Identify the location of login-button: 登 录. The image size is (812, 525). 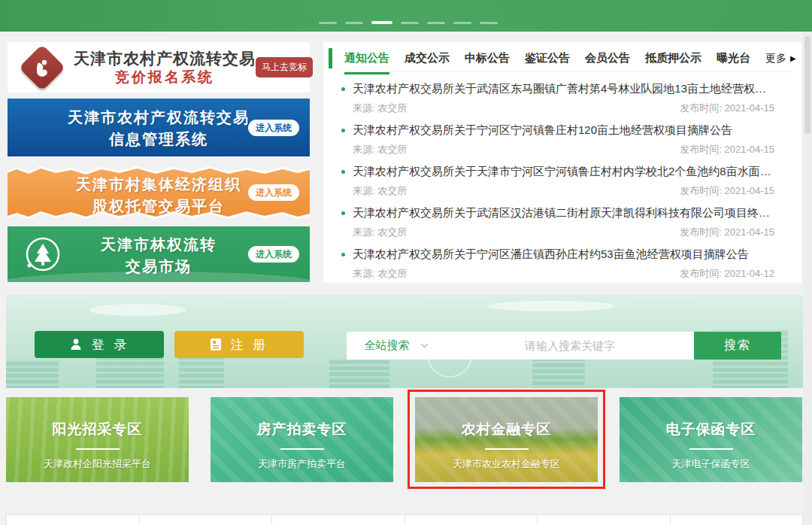
(99, 344).